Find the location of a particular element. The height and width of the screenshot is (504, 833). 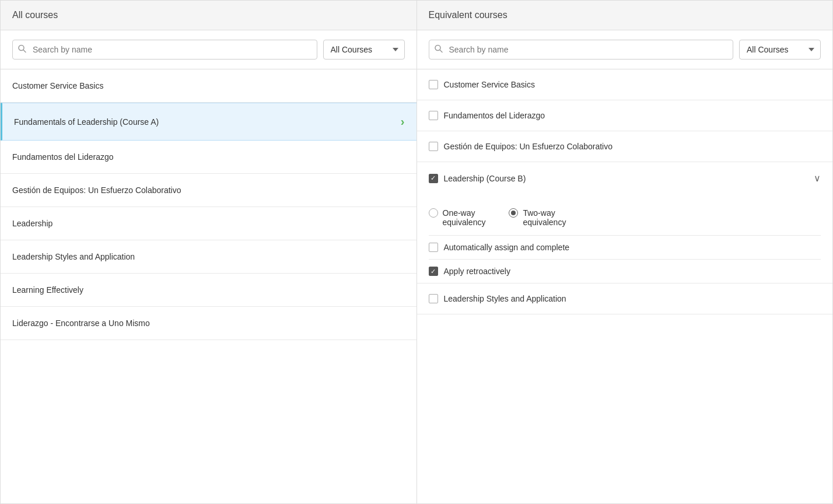

left-search-bar: All Courses My Courses is located at coordinates (209, 50).